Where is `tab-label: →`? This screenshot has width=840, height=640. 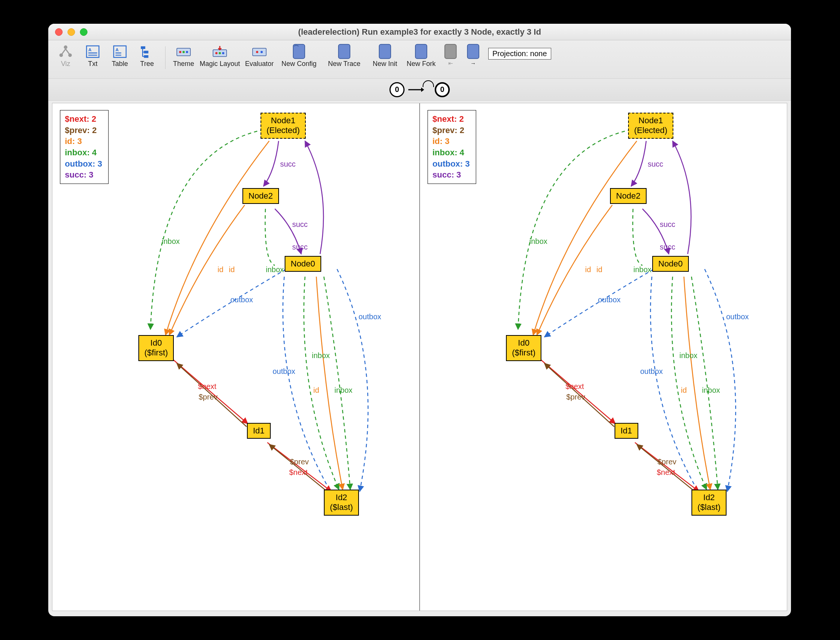 tab-label: → is located at coordinates (473, 63).